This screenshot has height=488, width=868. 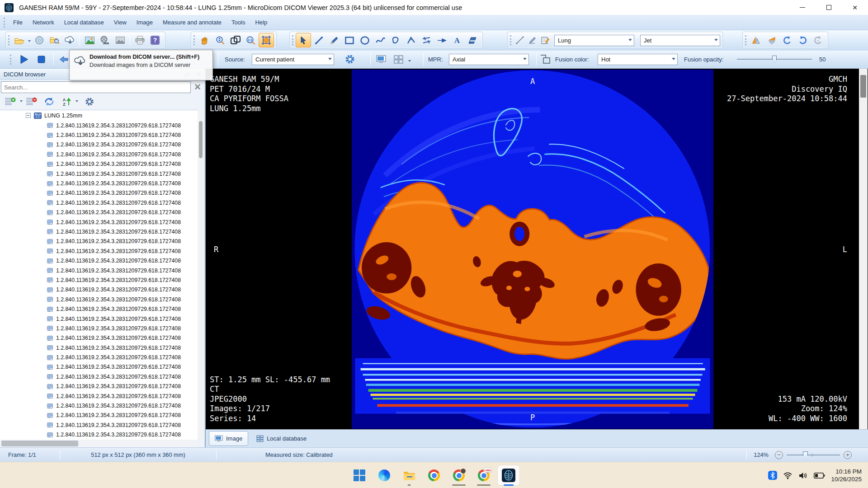 I want to click on fusion-opacity-slider, so click(x=774, y=59).